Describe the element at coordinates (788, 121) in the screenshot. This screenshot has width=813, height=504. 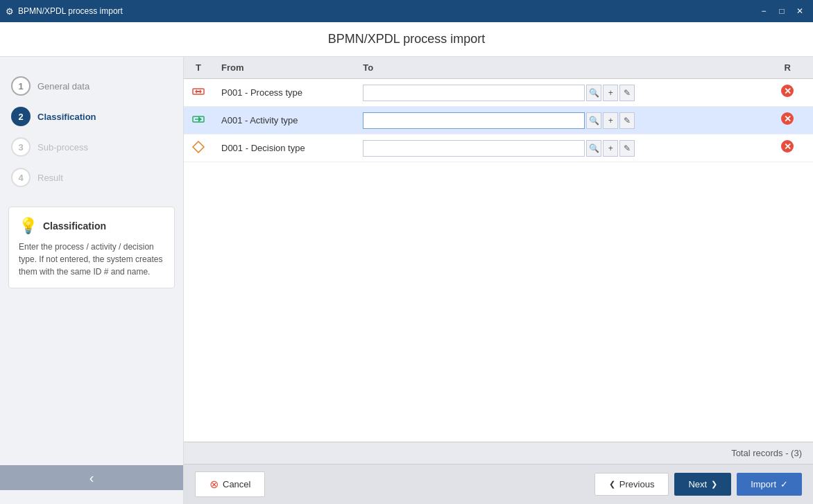
I see `row2-remove-cell: ✕` at that location.